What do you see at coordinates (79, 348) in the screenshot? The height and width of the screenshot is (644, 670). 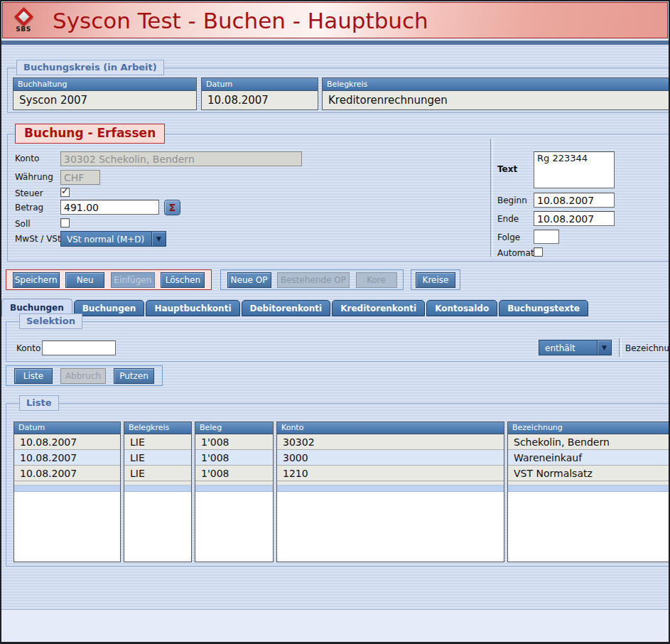 I see `selektion-konto-input` at bounding box center [79, 348].